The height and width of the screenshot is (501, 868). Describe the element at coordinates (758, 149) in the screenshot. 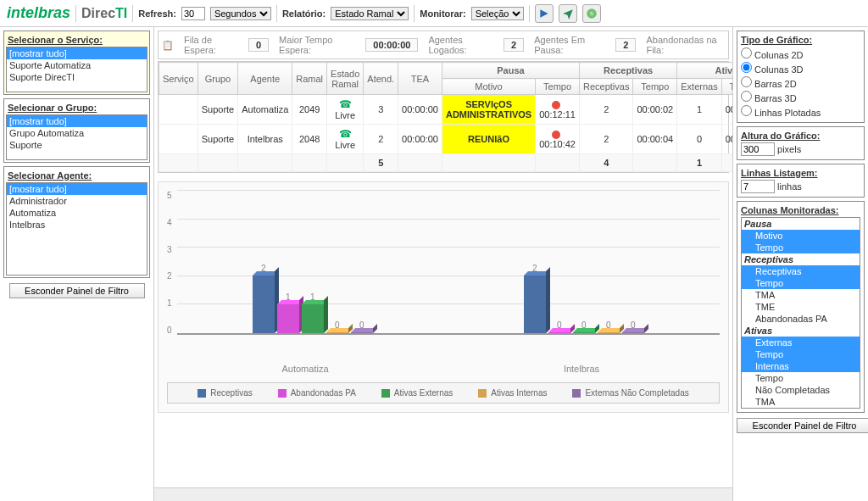

I see `altura-input` at that location.